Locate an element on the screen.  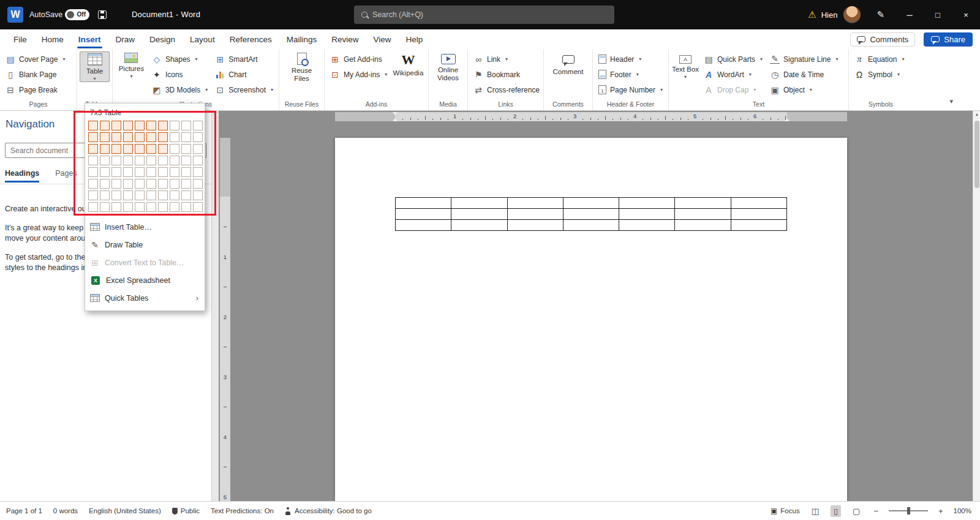
table-size-grid is located at coordinates (145, 167).